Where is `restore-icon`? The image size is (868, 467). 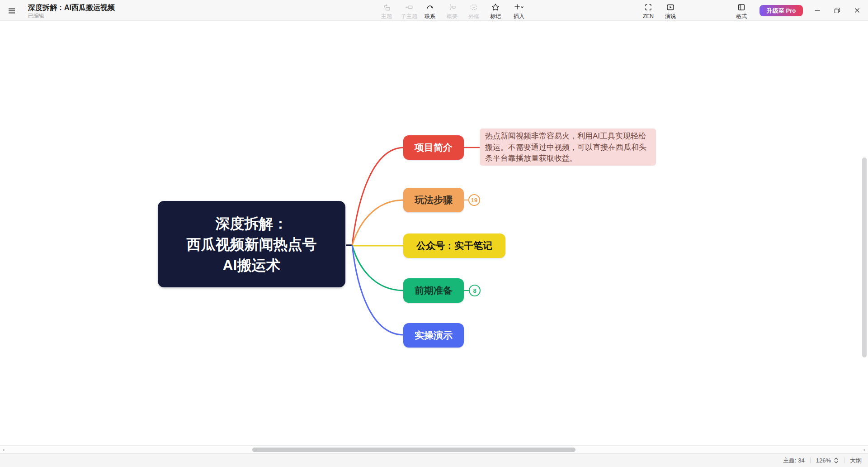
restore-icon is located at coordinates (837, 10).